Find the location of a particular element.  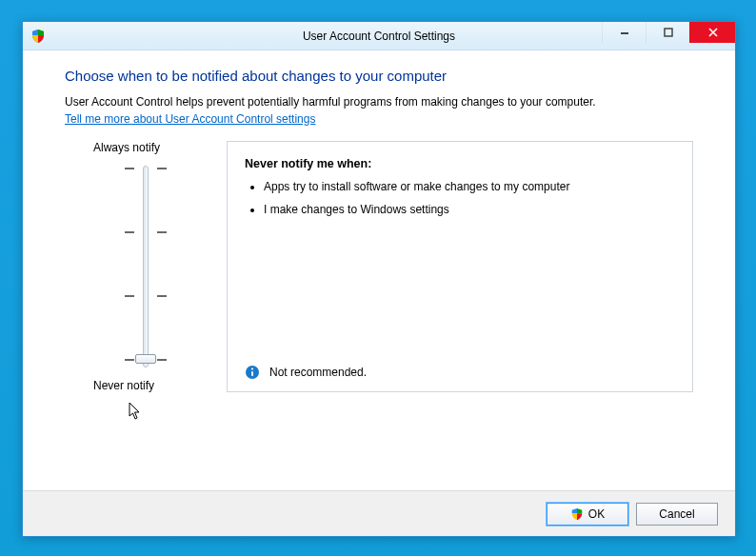

titlebar: User Account Control Settings is located at coordinates (379, 36).